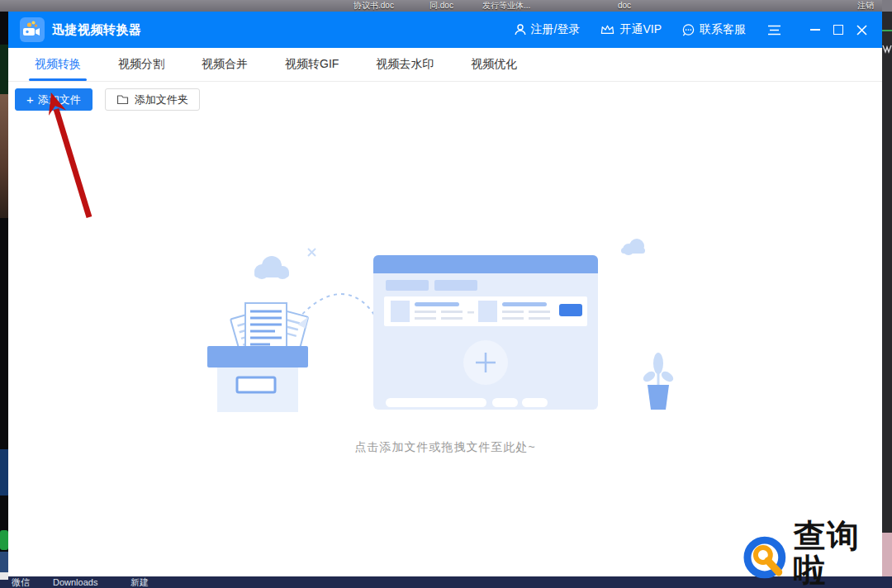  I want to click on titlebar: 迅捷视频转换器 注册/登录 开通VIP, so click(445, 30).